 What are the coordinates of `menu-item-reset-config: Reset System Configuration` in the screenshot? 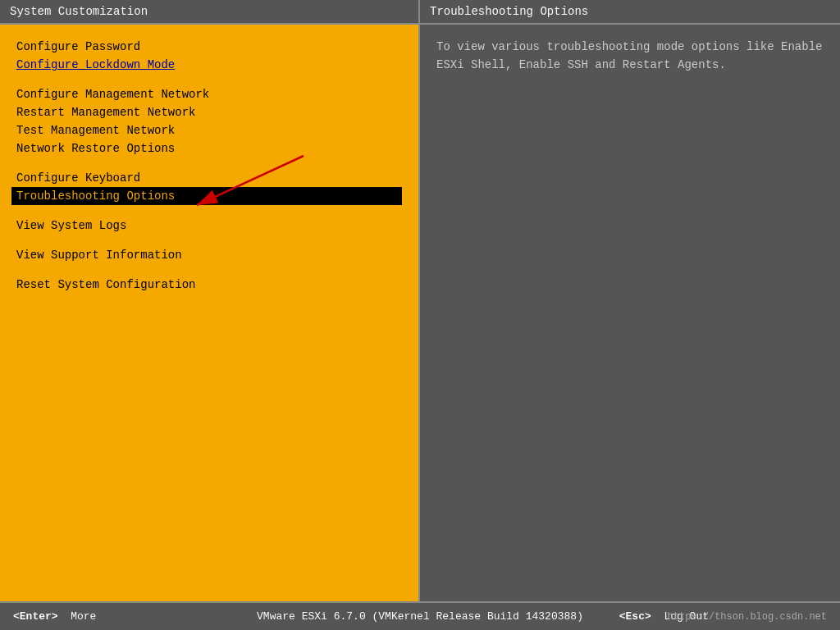 It's located at (209, 285).